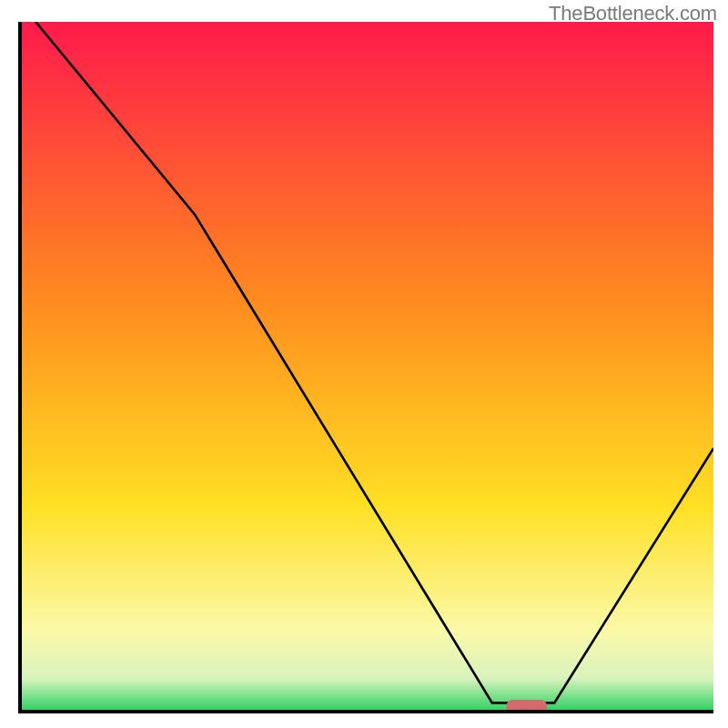 Image resolution: width=728 pixels, height=728 pixels. Describe the element at coordinates (633, 14) in the screenshot. I see `watermark-text: TheBottleneck.com` at that location.